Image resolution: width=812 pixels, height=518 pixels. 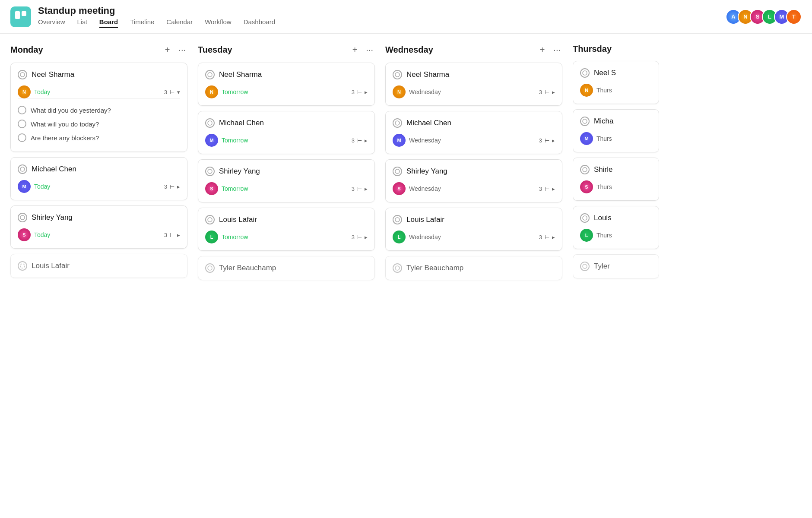 I want to click on column-title-wednesday: Wednesday, so click(x=409, y=50).